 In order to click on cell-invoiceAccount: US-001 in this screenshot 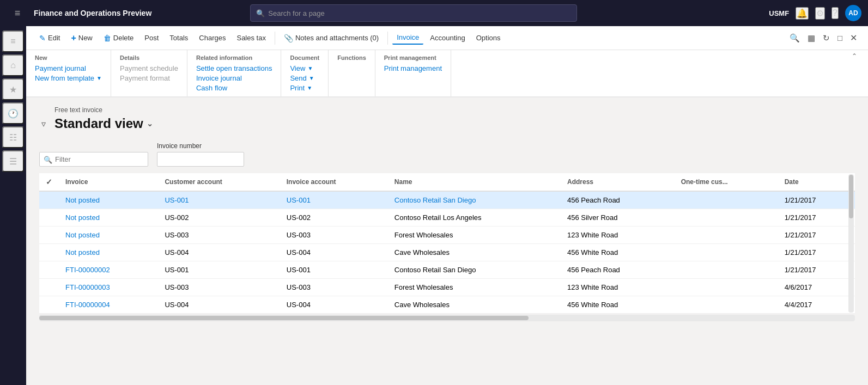, I will do `click(334, 200)`.